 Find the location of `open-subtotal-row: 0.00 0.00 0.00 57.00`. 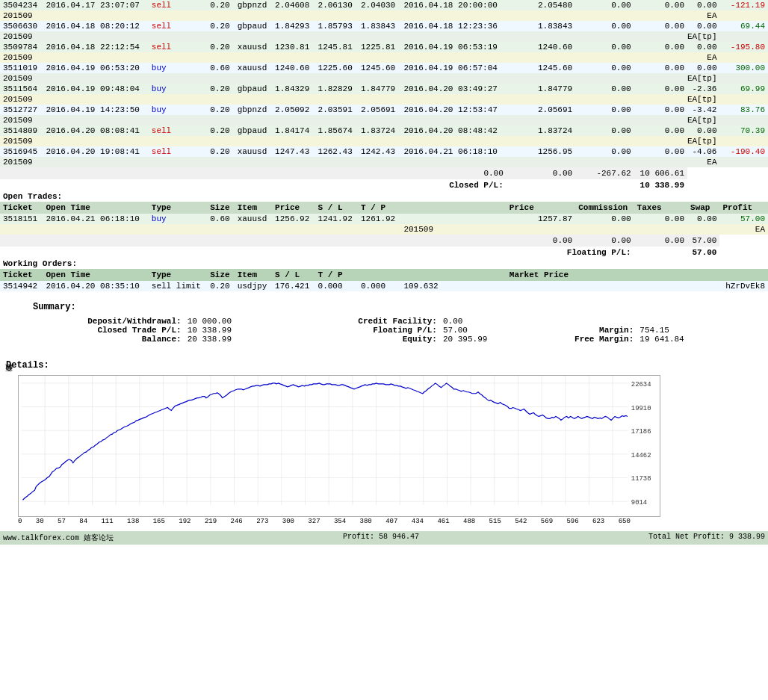

open-subtotal-row: 0.00 0.00 0.00 57.00 is located at coordinates (384, 241).